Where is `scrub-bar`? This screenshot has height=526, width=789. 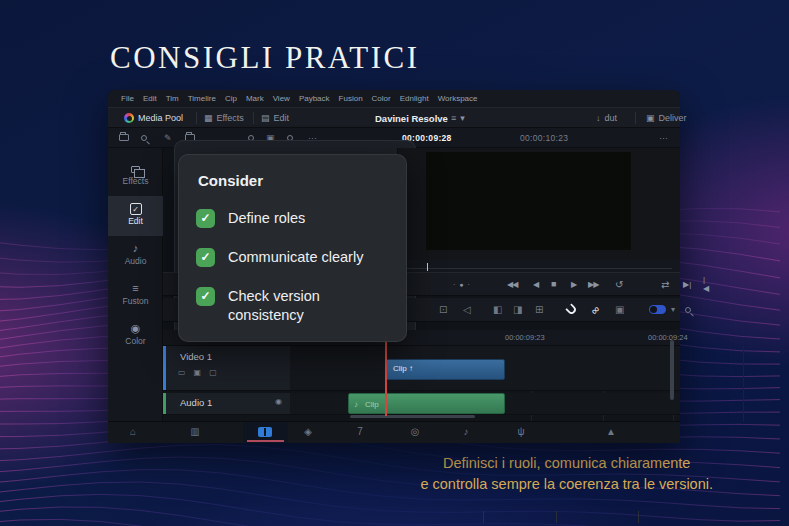 scrub-bar is located at coordinates (538, 266).